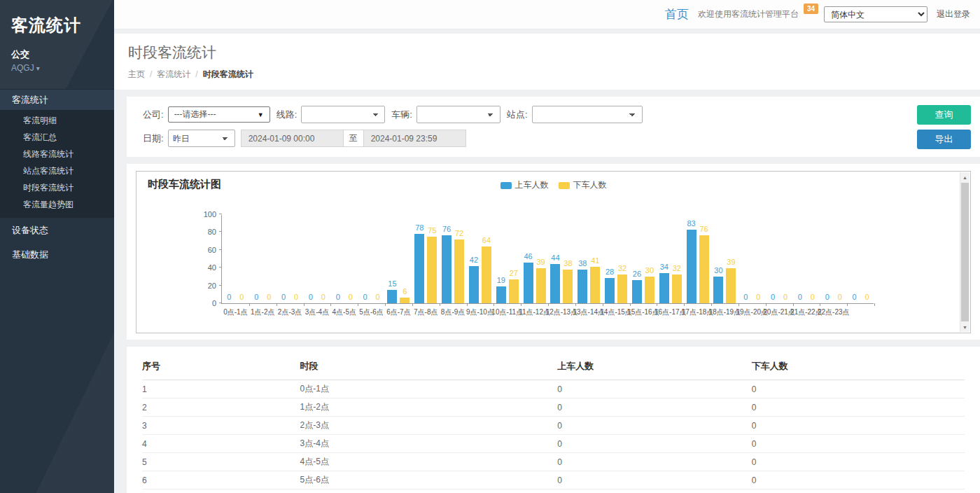 This screenshot has height=493, width=980. Describe the element at coordinates (287, 115) in the screenshot. I see `line-label: 线路:` at that location.